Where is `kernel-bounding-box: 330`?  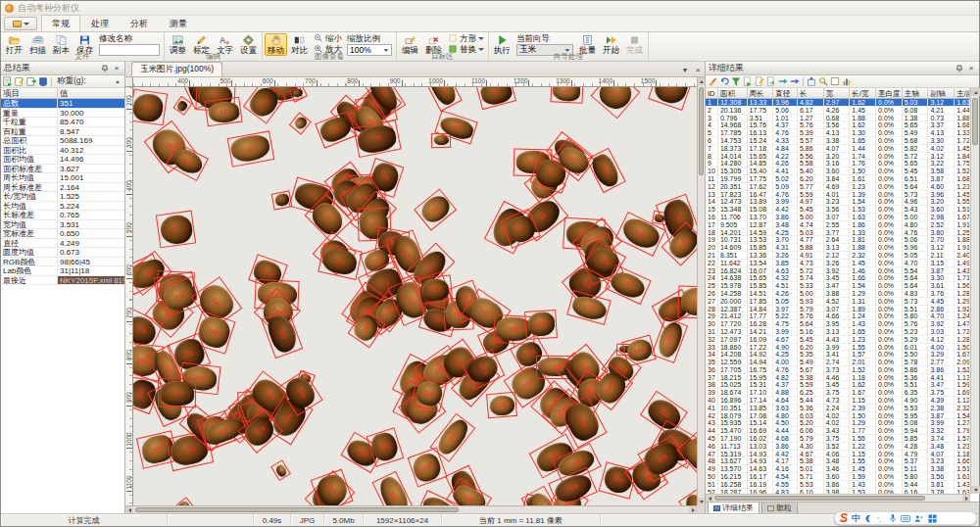 kernel-bounding-box: 330 is located at coordinates (688, 496).